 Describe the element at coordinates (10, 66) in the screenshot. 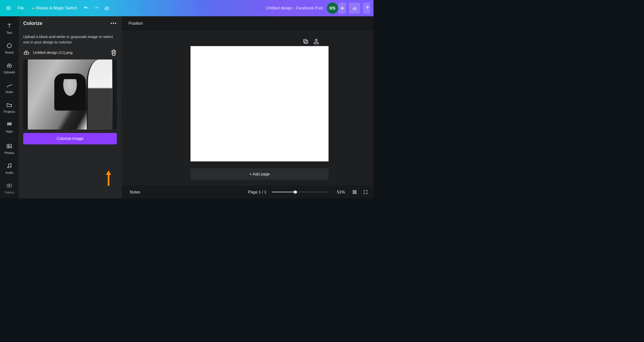

I see `uploads-icon` at that location.